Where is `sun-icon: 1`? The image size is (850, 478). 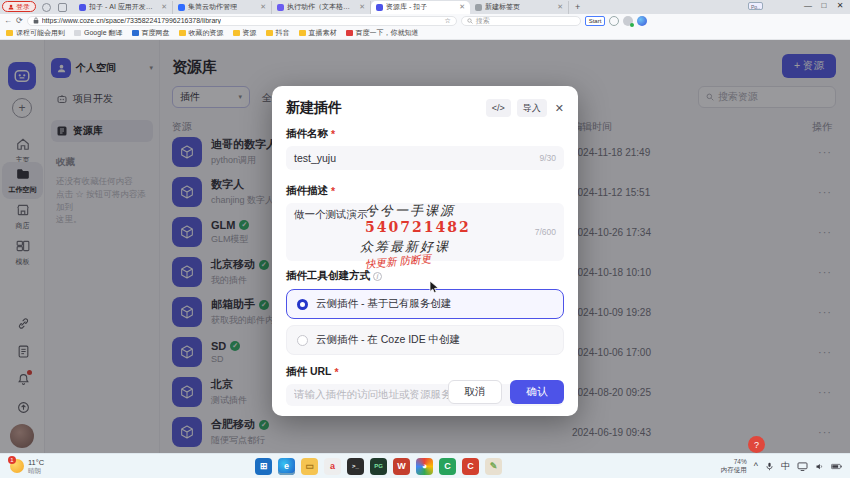
sun-icon: 1 is located at coordinates (17, 466).